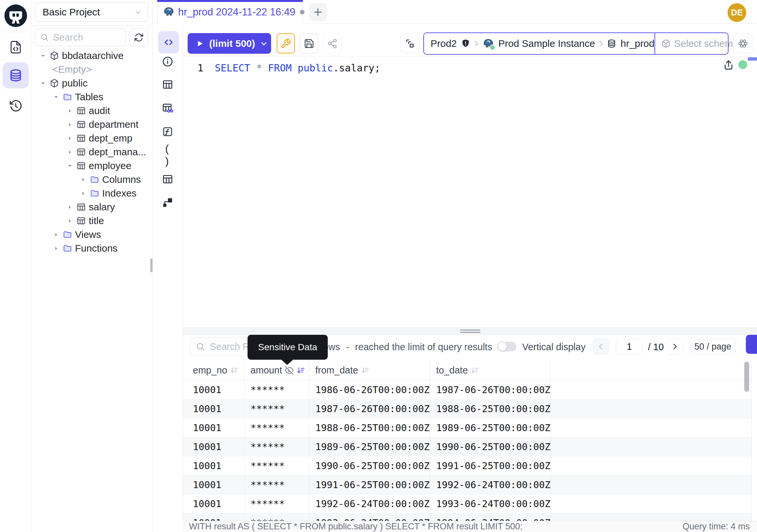  I want to click on tree-item-views: Views, so click(92, 235).